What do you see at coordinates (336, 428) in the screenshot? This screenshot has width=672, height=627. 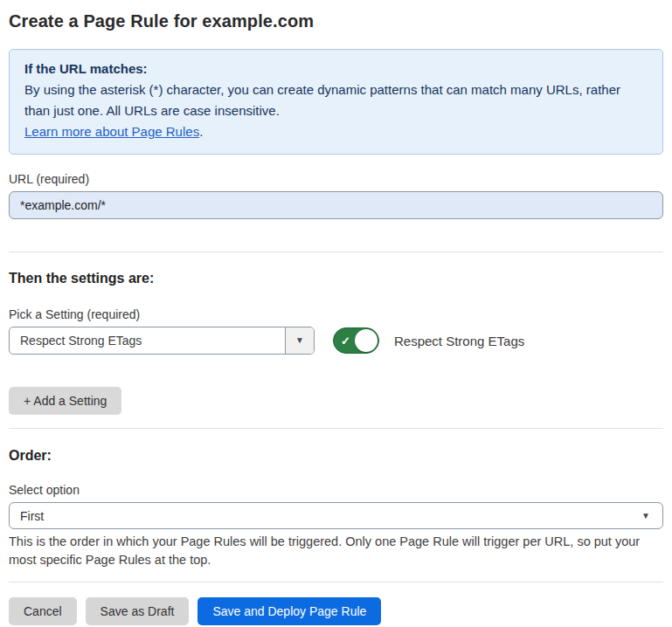 I see `divider-settings-order` at bounding box center [336, 428].